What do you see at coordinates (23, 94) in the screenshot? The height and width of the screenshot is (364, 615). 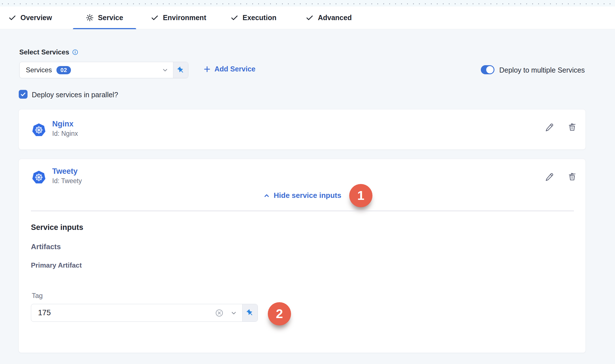 I see `deploy-parallel-checkbox` at bounding box center [23, 94].